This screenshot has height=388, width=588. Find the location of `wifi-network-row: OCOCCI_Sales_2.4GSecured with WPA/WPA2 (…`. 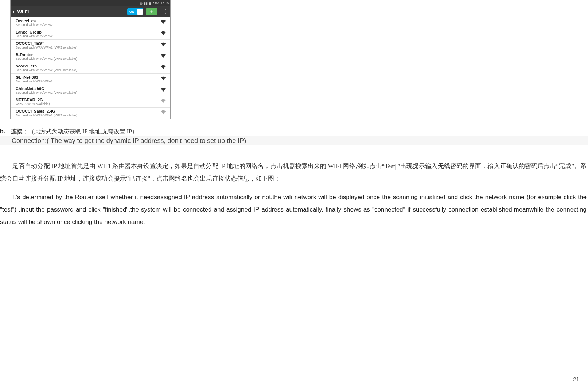

wifi-network-row: OCOCCI_Sales_2.4GSecured with WPA/WPA2 (… is located at coordinates (90, 113).